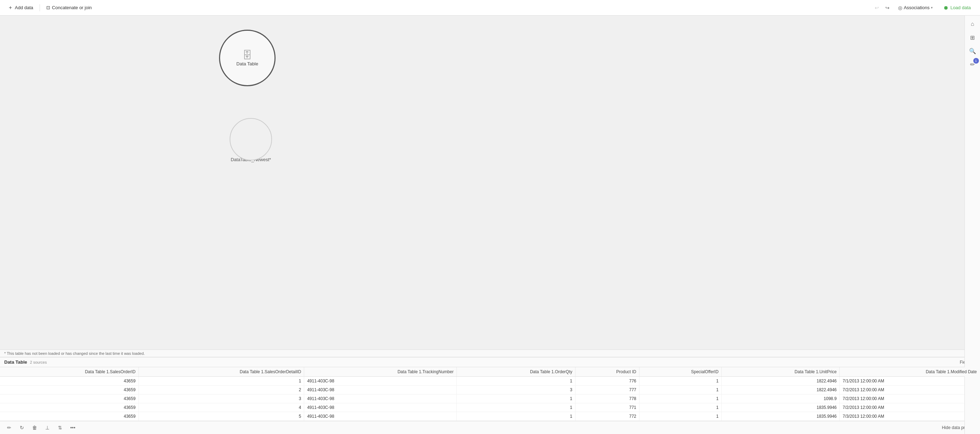 The width and height of the screenshot is (980, 434). What do you see at coordinates (490, 399) in the screenshot?
I see `table-row: 4365934911-403C-98177811098.97/2/2013 12…` at bounding box center [490, 399].